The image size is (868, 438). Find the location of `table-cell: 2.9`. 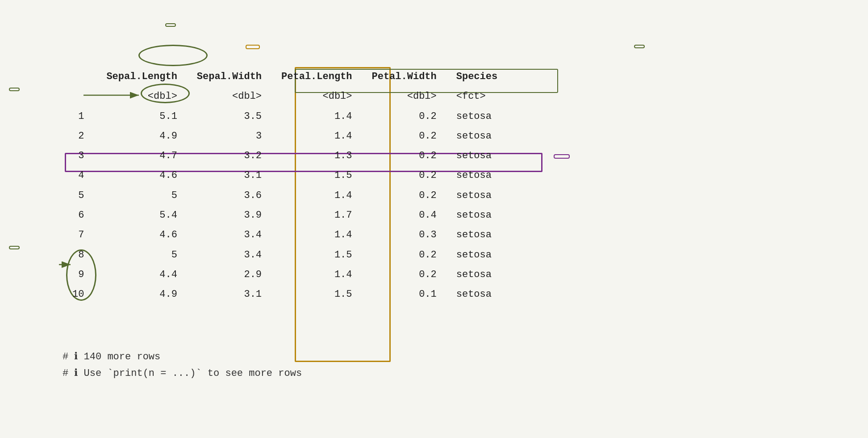

table-cell: 2.9 is located at coordinates (230, 275).